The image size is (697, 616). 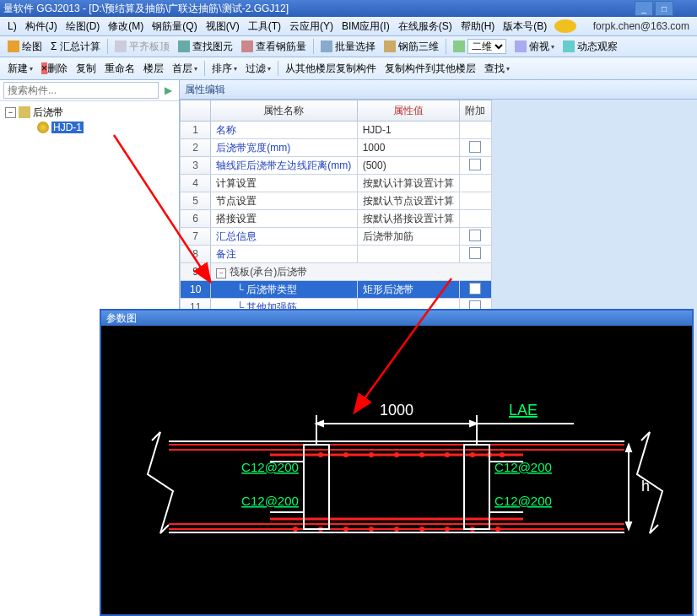 I want to click on delete-icon: ×, so click(x=44, y=68).